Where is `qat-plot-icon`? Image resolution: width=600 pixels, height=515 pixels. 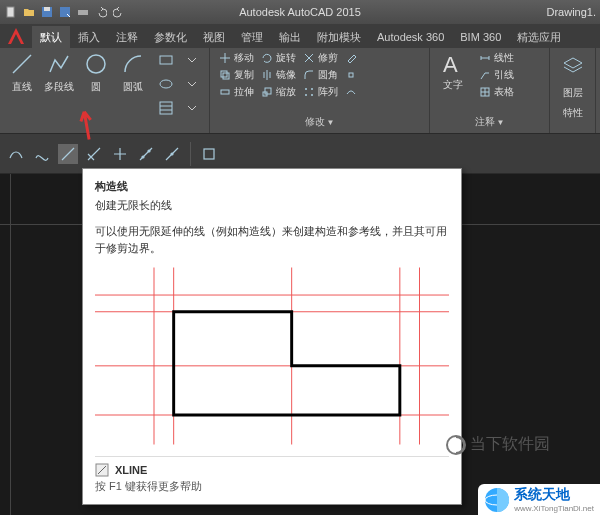 qat-plot-icon is located at coordinates (83, 12).